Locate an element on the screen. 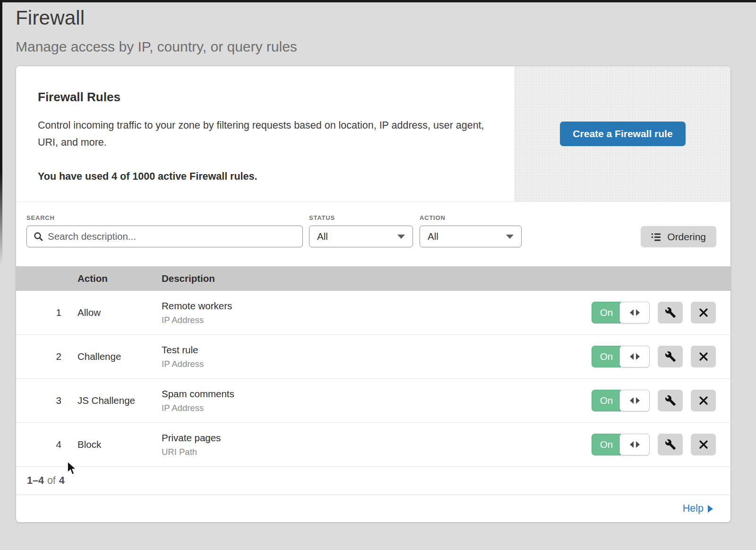 This screenshot has height=550, width=756. panel-title: Firewall Rules is located at coordinates (262, 97).